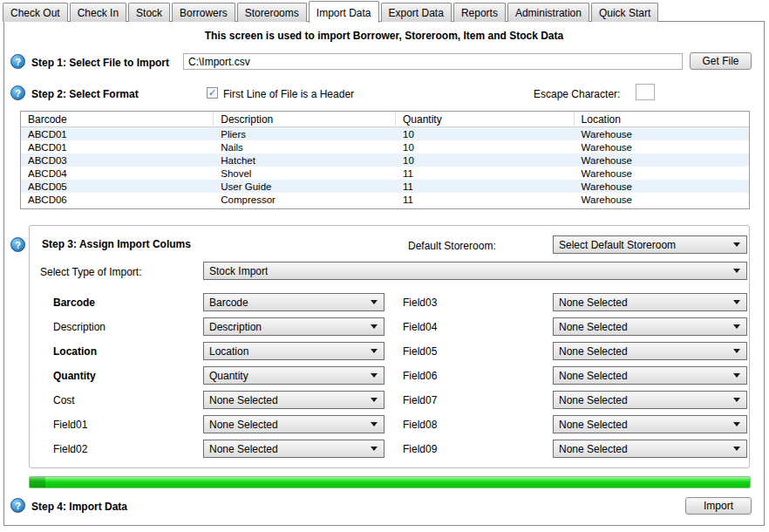  Describe the element at coordinates (305, 119) in the screenshot. I see `column-header-description: Description` at that location.